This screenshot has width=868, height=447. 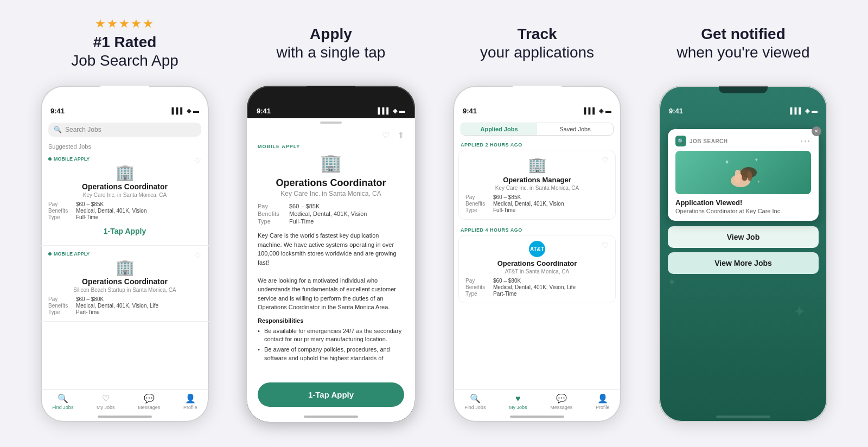 I want to click on heart-icon-2: ♡, so click(x=197, y=256).